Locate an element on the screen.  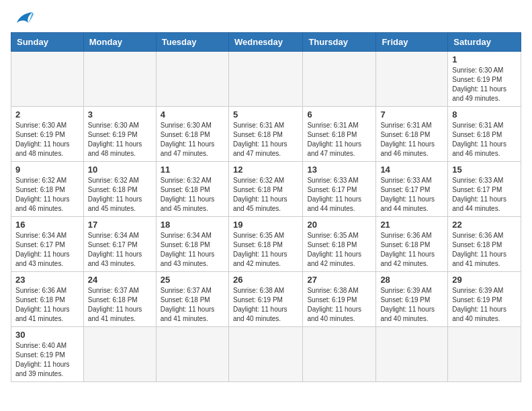
day-info: Sunrise: 6:34 AM Sunset: 6:18 PM Dayligh… is located at coordinates (192, 250).